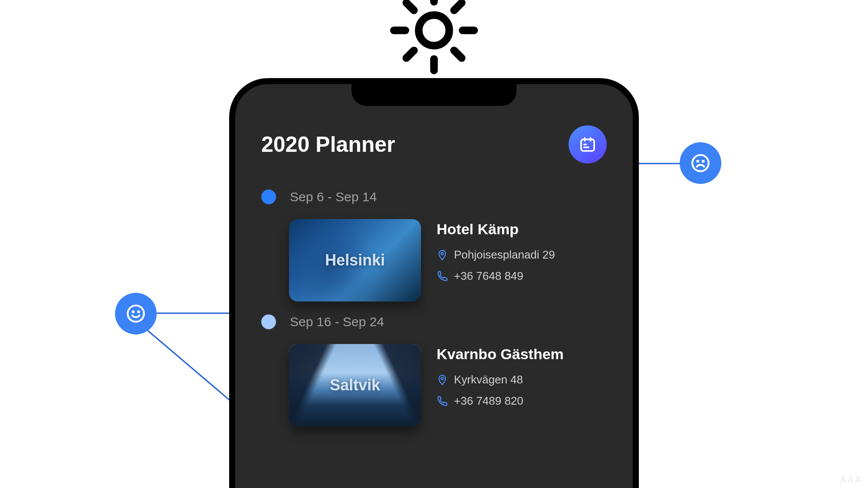 The height and width of the screenshot is (488, 868). I want to click on header: 2020 Planner, so click(434, 144).